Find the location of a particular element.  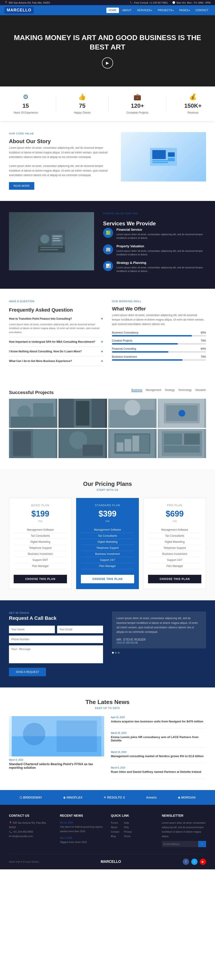

logo: MARCELLO is located at coordinates (19, 10).